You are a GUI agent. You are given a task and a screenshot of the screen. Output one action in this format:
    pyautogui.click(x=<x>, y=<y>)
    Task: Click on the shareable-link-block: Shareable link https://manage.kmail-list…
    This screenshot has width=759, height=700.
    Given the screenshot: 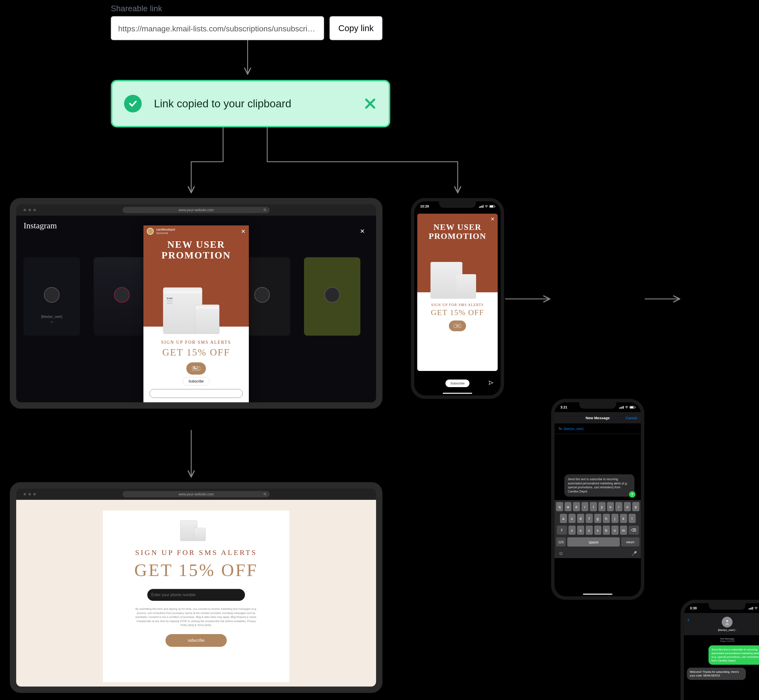 What is the action you would take?
    pyautogui.click(x=246, y=22)
    